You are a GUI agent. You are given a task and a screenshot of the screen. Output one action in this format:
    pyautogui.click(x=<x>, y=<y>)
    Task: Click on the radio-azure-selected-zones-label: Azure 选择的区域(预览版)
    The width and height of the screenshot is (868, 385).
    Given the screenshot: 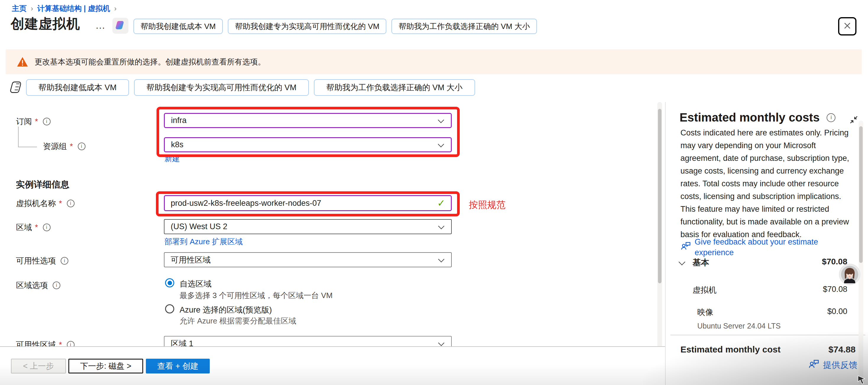 What is the action you would take?
    pyautogui.click(x=226, y=310)
    